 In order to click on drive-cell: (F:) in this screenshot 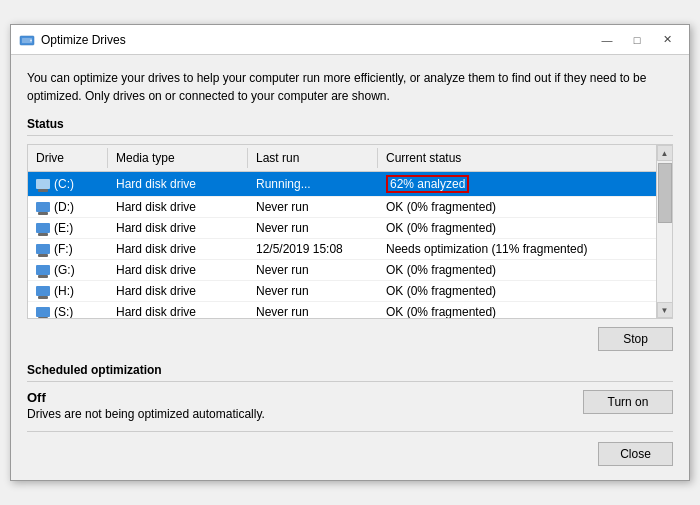, I will do `click(68, 249)`.